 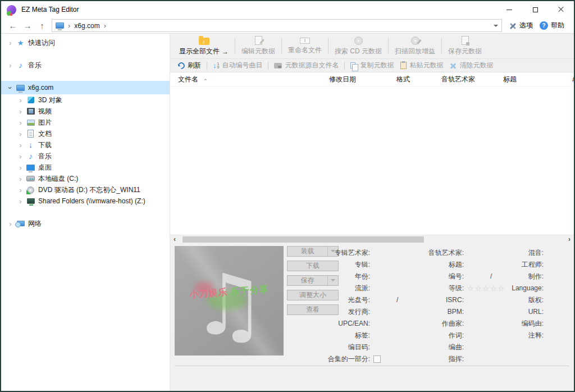 What do you see at coordinates (496, 27) in the screenshot?
I see `address-dropdown-icon` at bounding box center [496, 27].